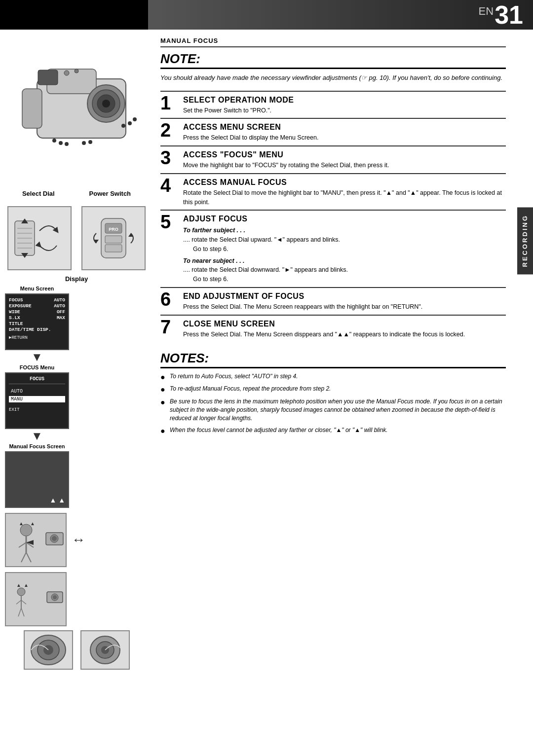 This screenshot has width=533, height=756. Describe the element at coordinates (170, 159) in the screenshot. I see `step-3-number: 3` at that location.